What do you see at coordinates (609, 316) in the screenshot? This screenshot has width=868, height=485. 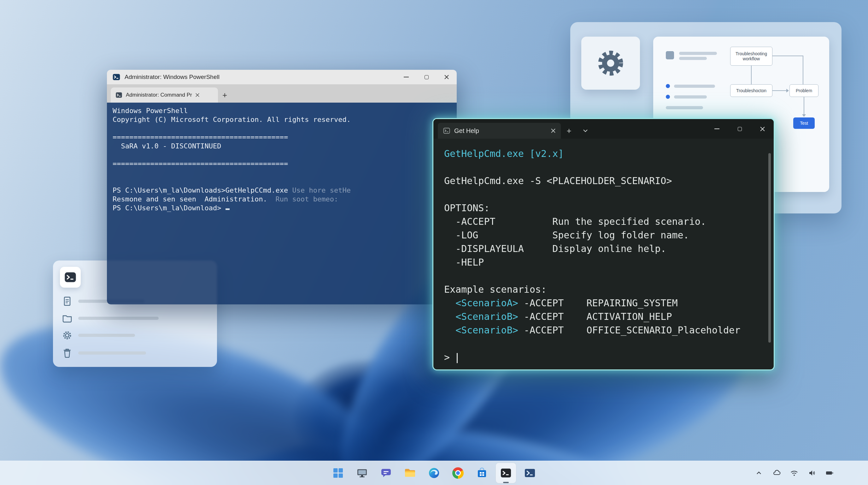 I see `terminal-line: <ScenarioB> -ACCEPT ACTIVATION_HELP` at bounding box center [609, 316].